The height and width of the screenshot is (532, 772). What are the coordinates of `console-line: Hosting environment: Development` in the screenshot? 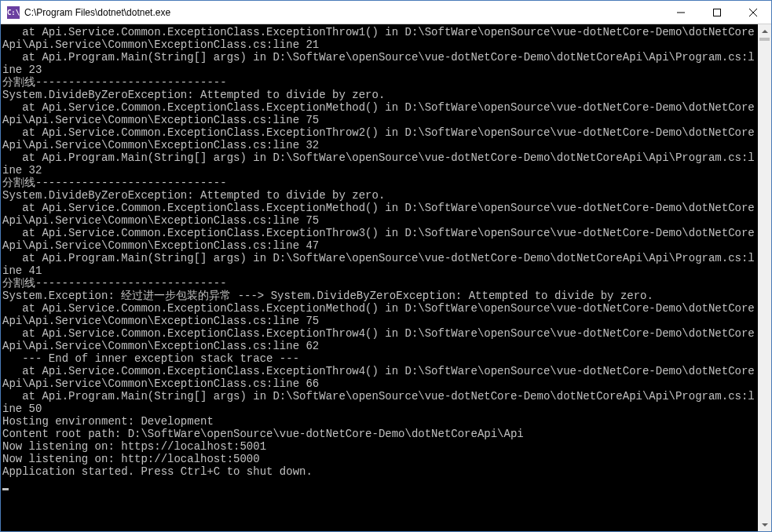 It's located at (380, 421).